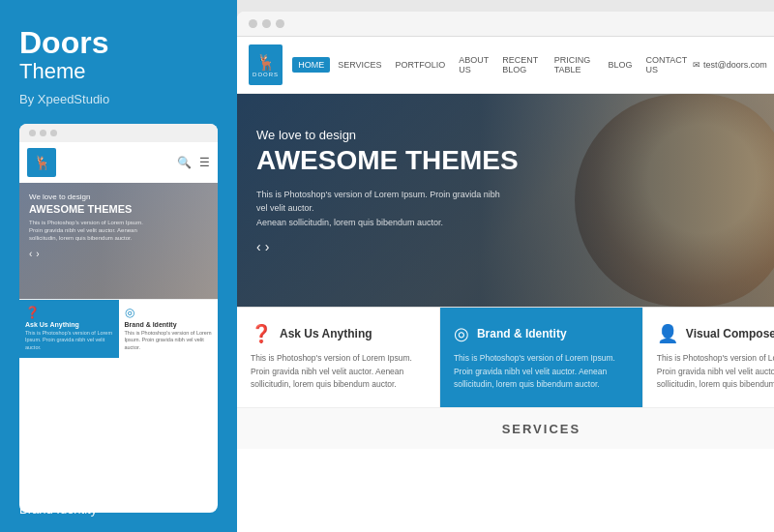  I want to click on mini-card-1: ◎ Brand & Identity This is Photoshop's v…, so click(168, 329).